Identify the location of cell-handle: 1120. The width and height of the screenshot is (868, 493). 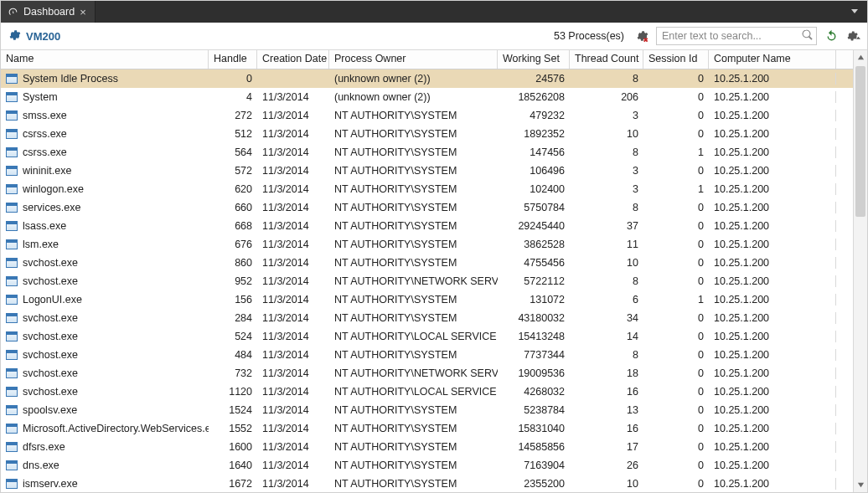
(233, 392).